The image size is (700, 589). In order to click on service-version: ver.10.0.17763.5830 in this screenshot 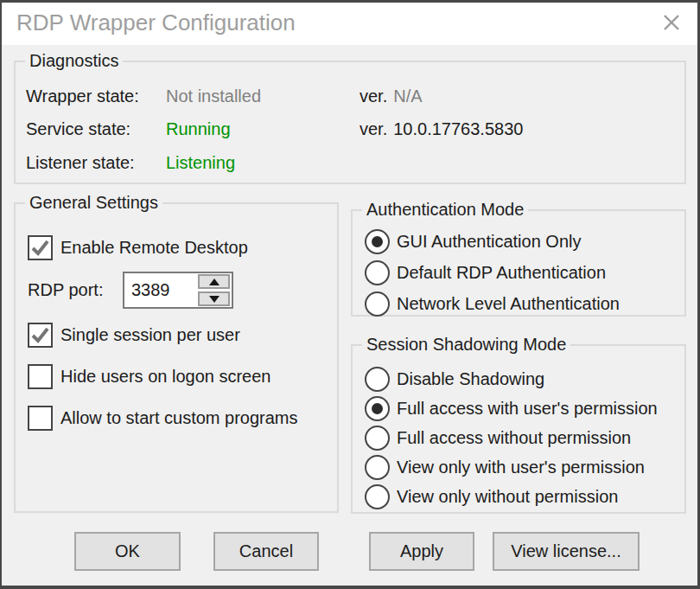, I will do `click(441, 130)`.